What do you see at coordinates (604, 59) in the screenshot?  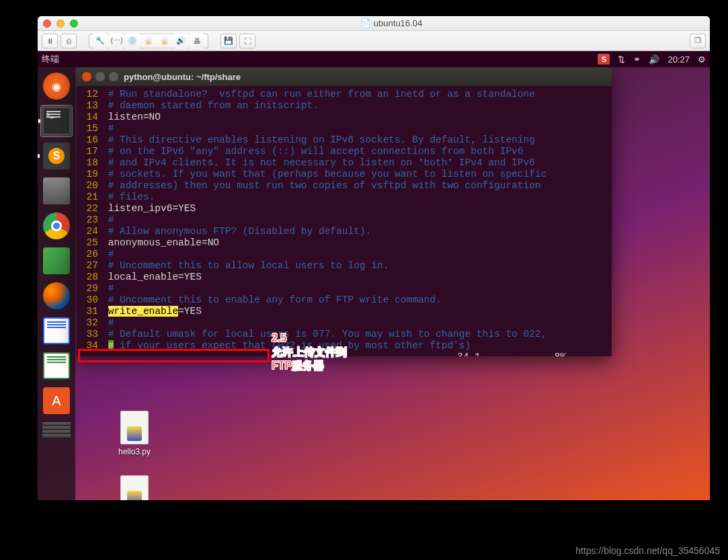 I see `ime-indicator-icon: S` at bounding box center [604, 59].